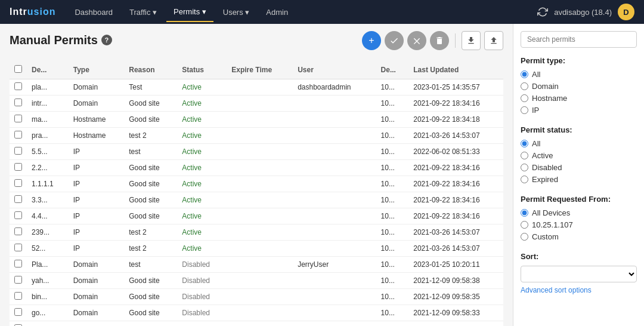 Image resolution: width=644 pixels, height=326 pixels. Describe the element at coordinates (578, 290) in the screenshot. I see `advanced-sort-link: Advanced sort options` at that location.